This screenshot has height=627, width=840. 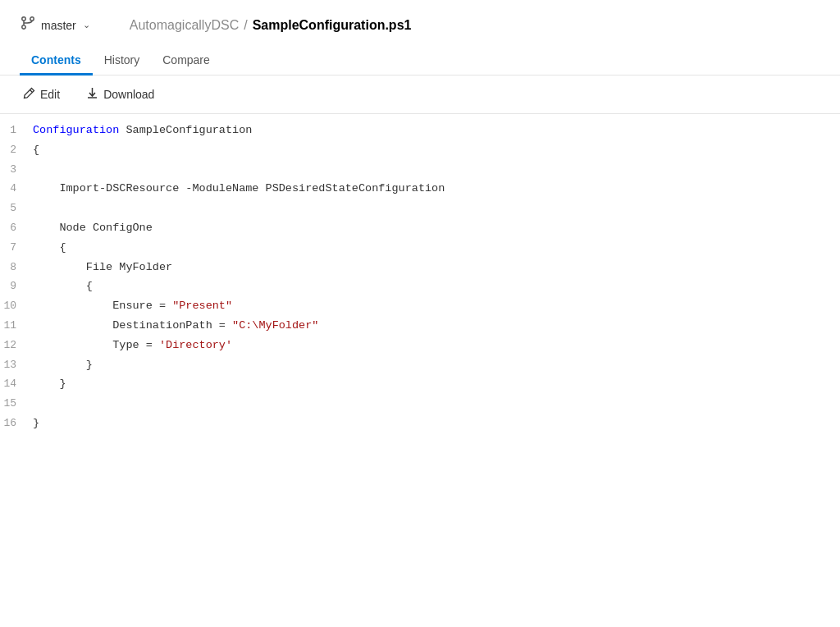 What do you see at coordinates (16, 346) in the screenshot?
I see `line-number: 12` at bounding box center [16, 346].